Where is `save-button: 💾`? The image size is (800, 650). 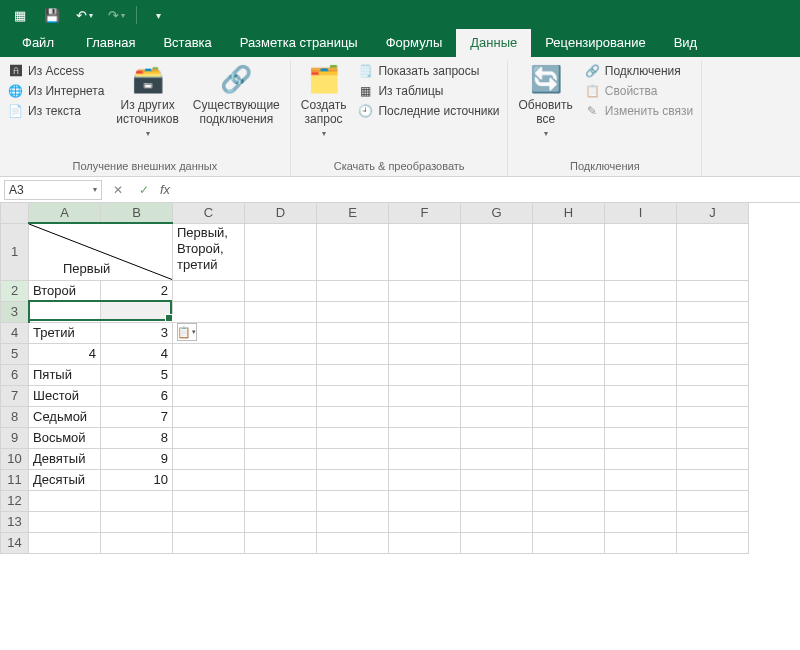
save-button: 💾 is located at coordinates (52, 15).